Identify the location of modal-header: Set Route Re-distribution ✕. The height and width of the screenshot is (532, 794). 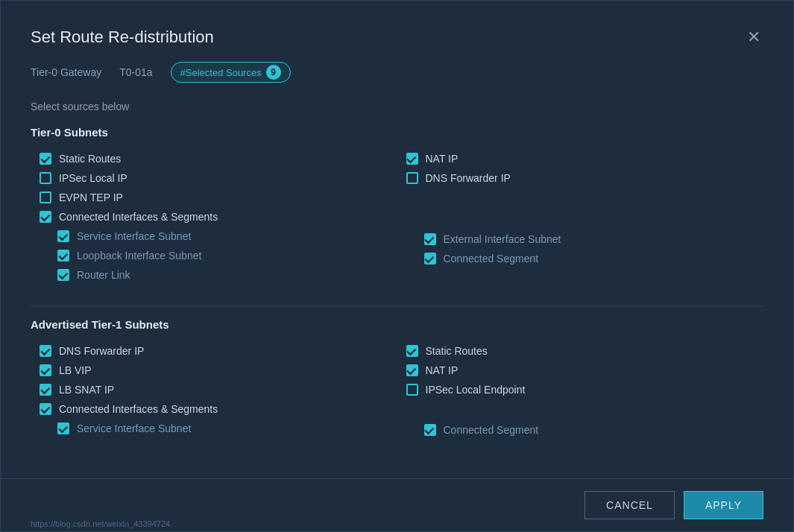
(397, 37).